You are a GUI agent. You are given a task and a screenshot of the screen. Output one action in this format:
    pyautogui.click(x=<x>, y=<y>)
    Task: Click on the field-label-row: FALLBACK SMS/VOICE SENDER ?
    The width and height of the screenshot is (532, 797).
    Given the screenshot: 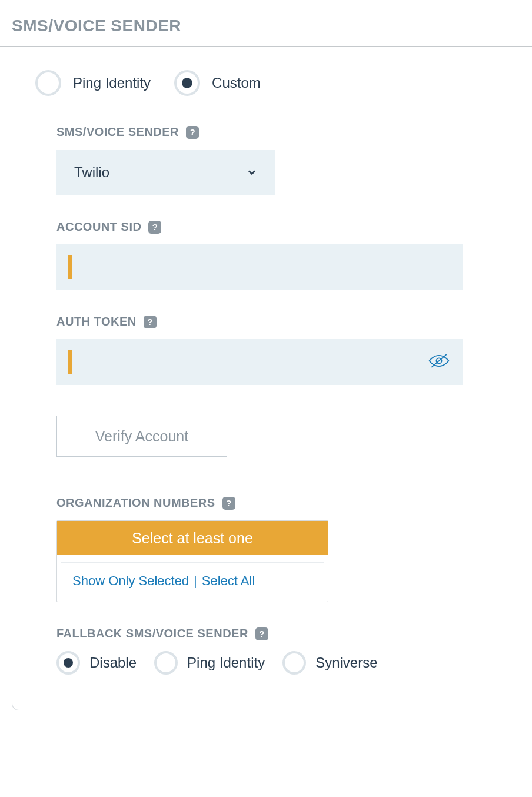 What is the action you would take?
    pyautogui.click(x=294, y=633)
    